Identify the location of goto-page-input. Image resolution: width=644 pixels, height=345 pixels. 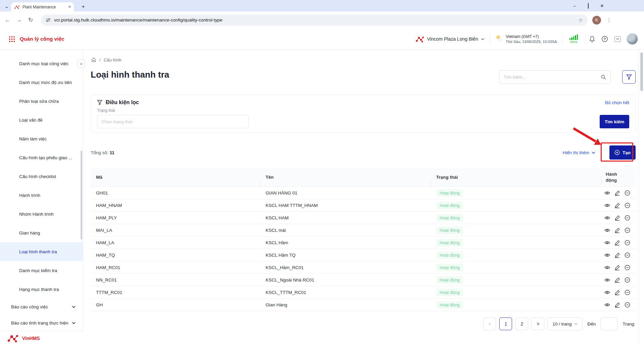
(609, 324).